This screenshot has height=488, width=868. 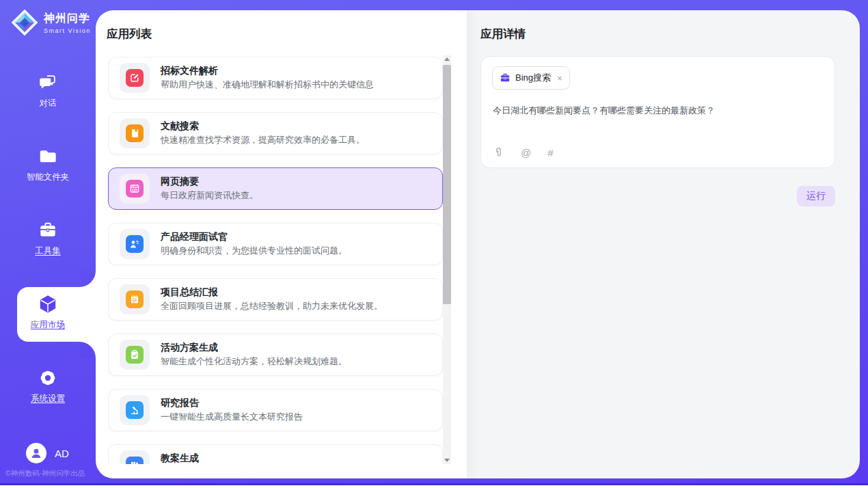 I want to click on app-detail-title: 应用详情, so click(x=503, y=34).